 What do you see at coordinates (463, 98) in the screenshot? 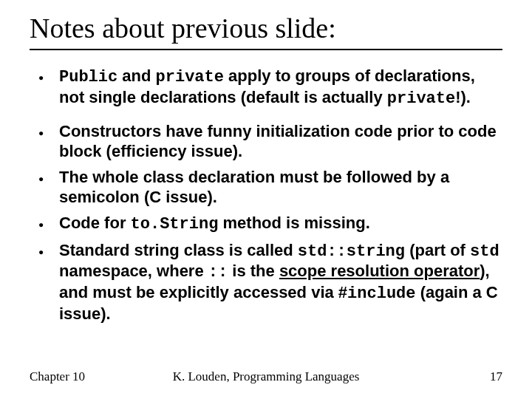
I see `body-text: !).` at bounding box center [463, 98].